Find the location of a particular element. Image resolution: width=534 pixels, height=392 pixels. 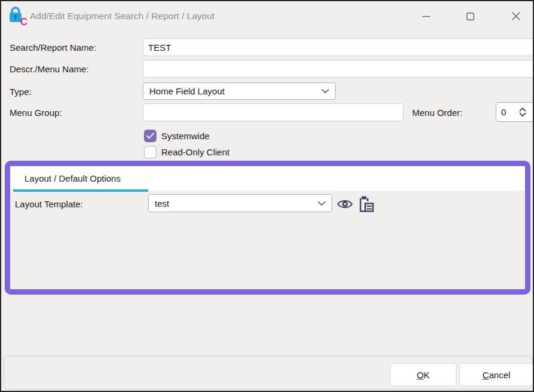

chevron-up-icon is located at coordinates (523, 110).